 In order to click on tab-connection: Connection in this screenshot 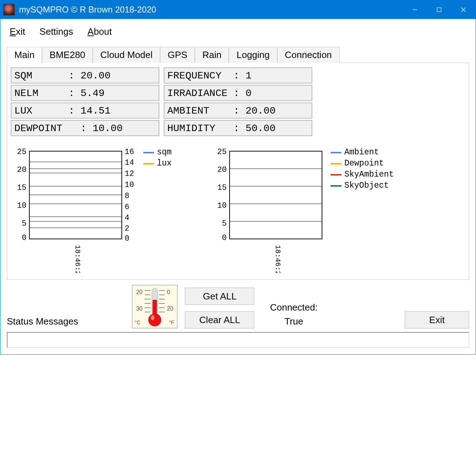, I will do `click(308, 55)`.